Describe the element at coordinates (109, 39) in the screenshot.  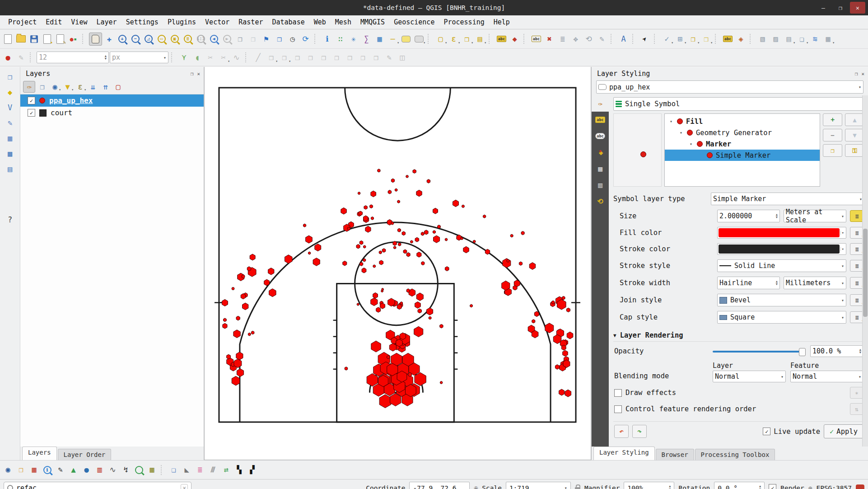
I see `pan-to-selection-icon: ✚` at that location.